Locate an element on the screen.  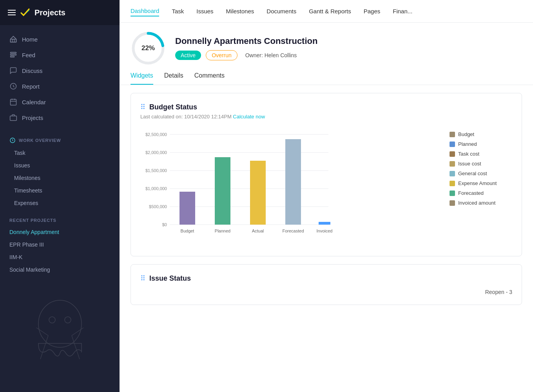
legend-generalcost-label: General cost is located at coordinates (473, 173).